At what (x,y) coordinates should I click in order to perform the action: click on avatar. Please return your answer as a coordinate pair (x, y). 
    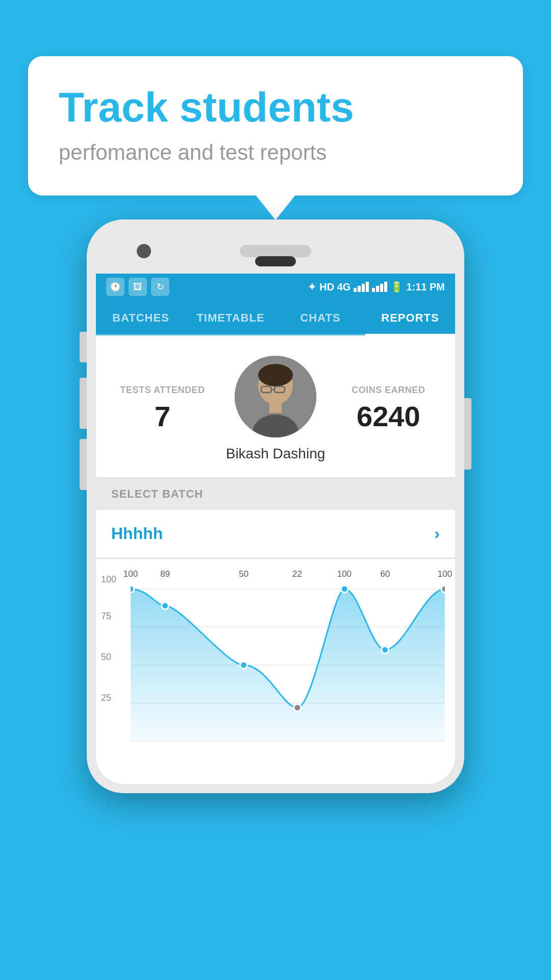
    Looking at the image, I should click on (276, 397).